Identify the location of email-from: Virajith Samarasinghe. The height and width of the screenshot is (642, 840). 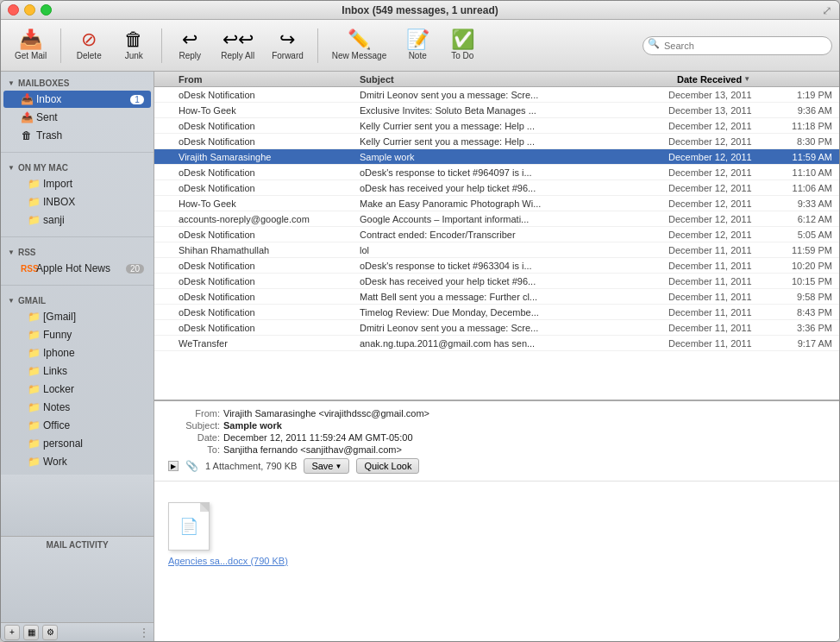
(269, 157).